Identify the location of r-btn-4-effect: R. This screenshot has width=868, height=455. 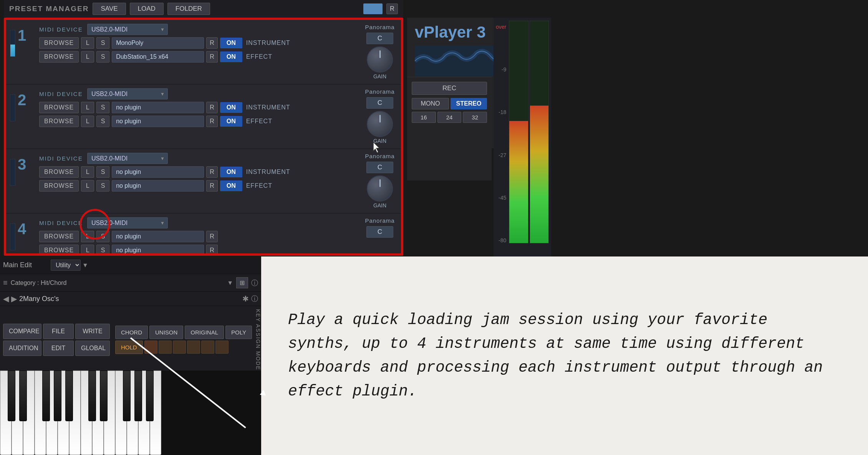
(212, 250).